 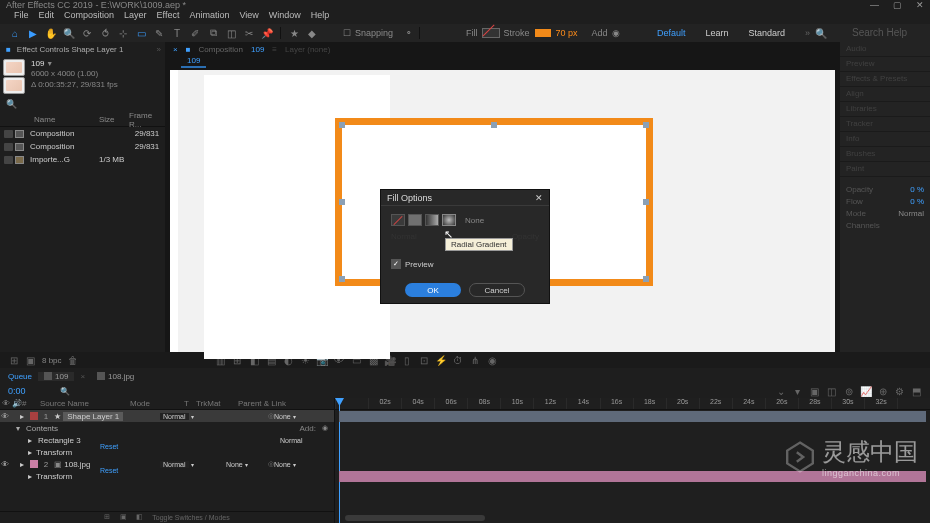 I want to click on tl-expression-icon: ⊕, so click(x=882, y=392).